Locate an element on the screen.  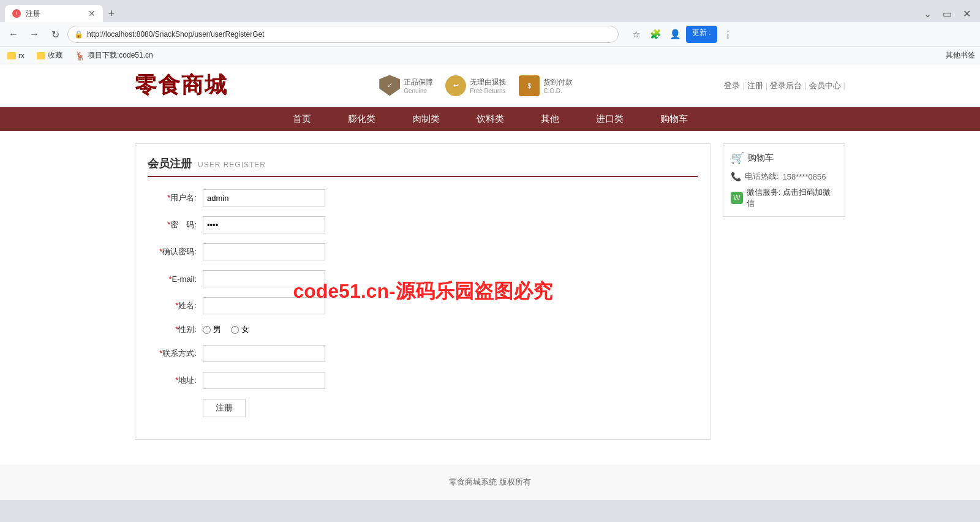
bookmark-rx: rx is located at coordinates (16, 56).